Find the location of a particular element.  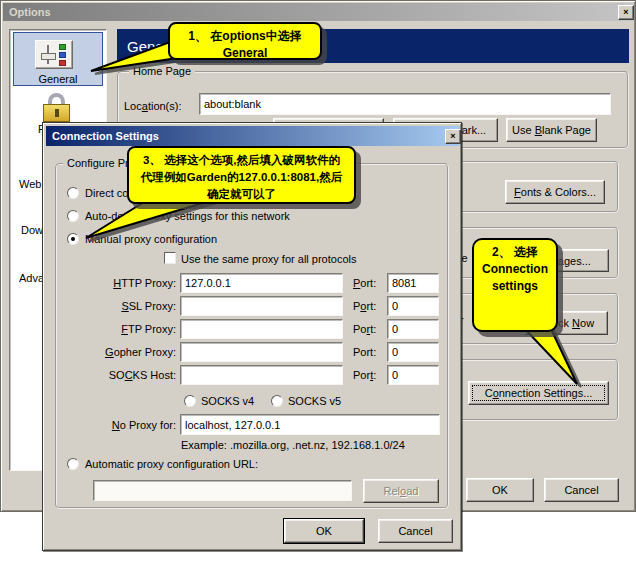

direct-connection-radio is located at coordinates (73, 193).